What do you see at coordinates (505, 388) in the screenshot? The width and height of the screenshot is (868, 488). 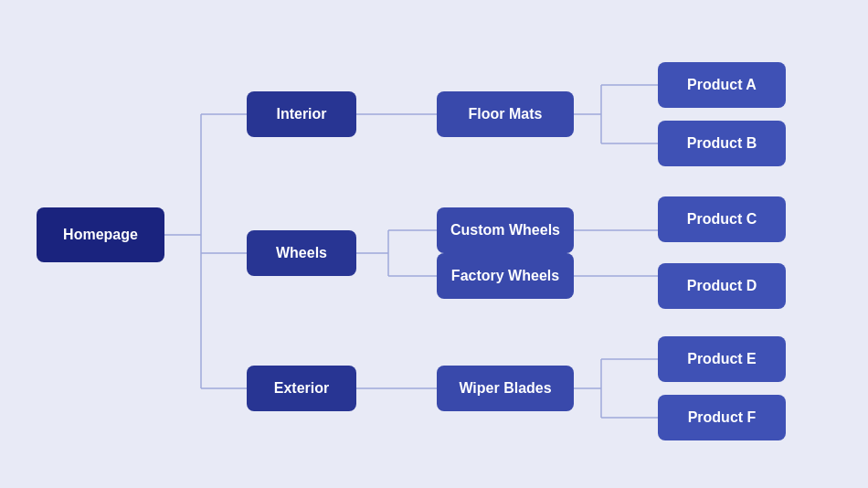 I see `node-wiper_blades: Wiper Blades` at bounding box center [505, 388].